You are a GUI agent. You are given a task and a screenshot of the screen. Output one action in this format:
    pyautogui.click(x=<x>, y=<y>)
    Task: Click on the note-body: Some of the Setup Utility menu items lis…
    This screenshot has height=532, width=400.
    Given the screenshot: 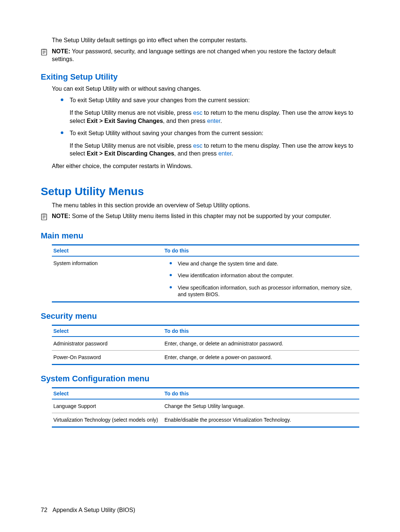 What is the action you would take?
    pyautogui.click(x=201, y=216)
    